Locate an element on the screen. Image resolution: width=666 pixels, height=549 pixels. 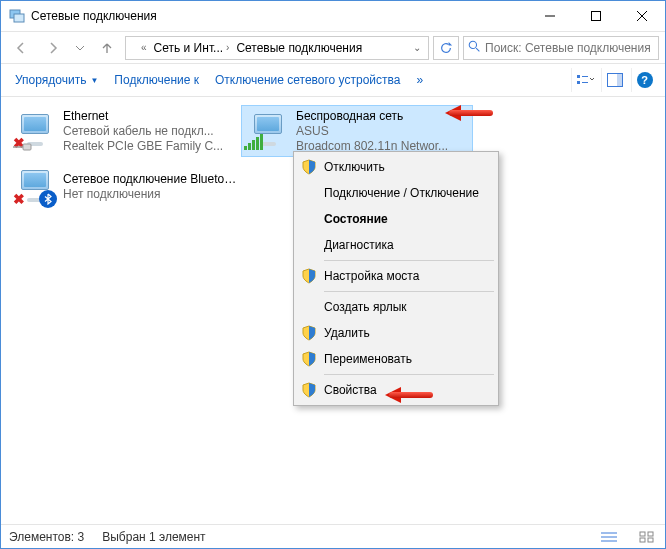
search-icon is located at coordinates (474, 48).